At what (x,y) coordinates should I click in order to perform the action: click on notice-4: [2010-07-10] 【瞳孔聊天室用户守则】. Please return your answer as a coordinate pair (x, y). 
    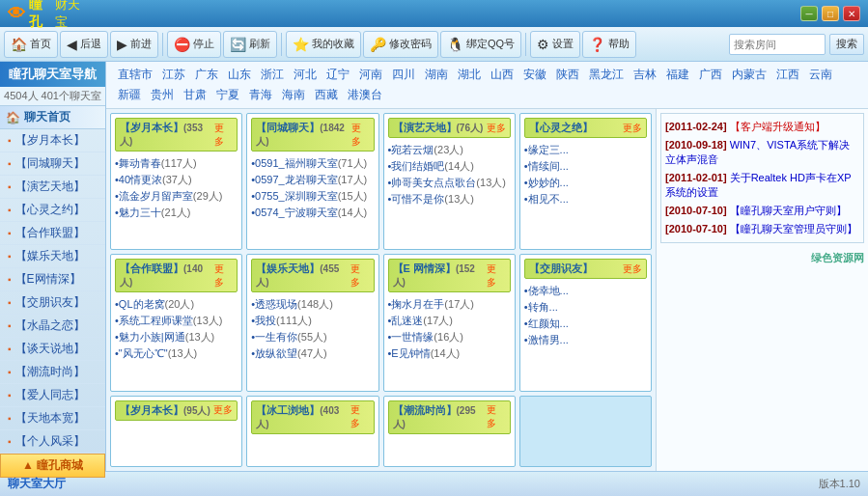
    Looking at the image, I should click on (763, 210).